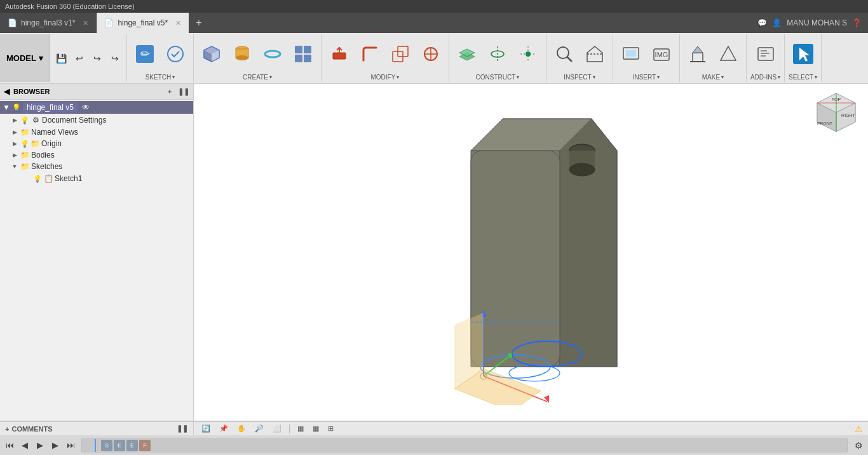 The image size is (868, 455). Describe the element at coordinates (178, 23) in the screenshot. I see `tab-close-2: ✕` at that location.